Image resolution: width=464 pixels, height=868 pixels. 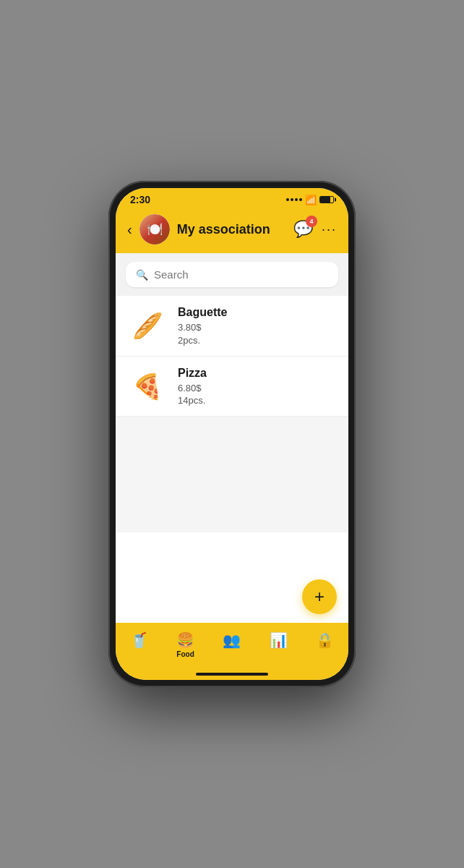 What do you see at coordinates (315, 229) in the screenshot?
I see `header-actions: 💬 4 ···` at bounding box center [315, 229].